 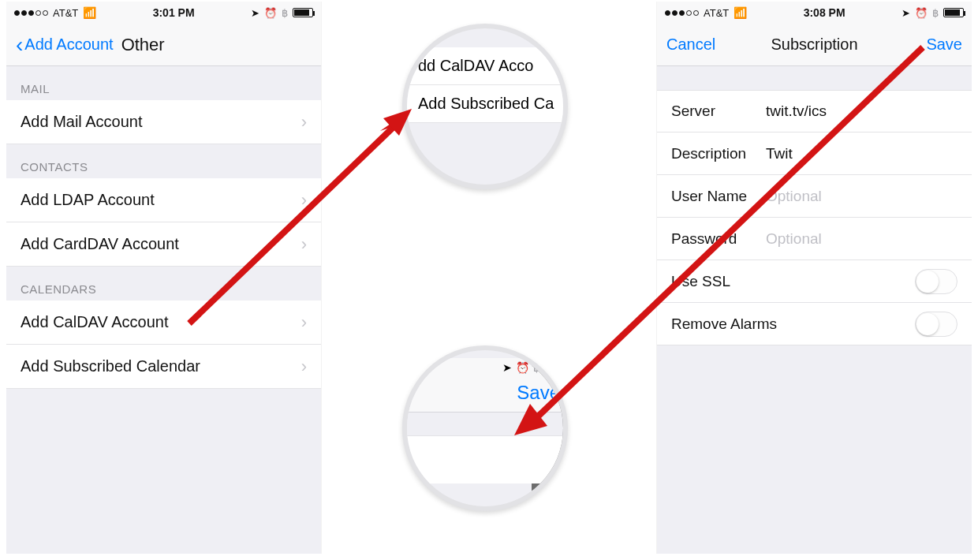 What do you see at coordinates (164, 45) in the screenshot?
I see `nav-bar: ‹ Add Account Other` at bounding box center [164, 45].